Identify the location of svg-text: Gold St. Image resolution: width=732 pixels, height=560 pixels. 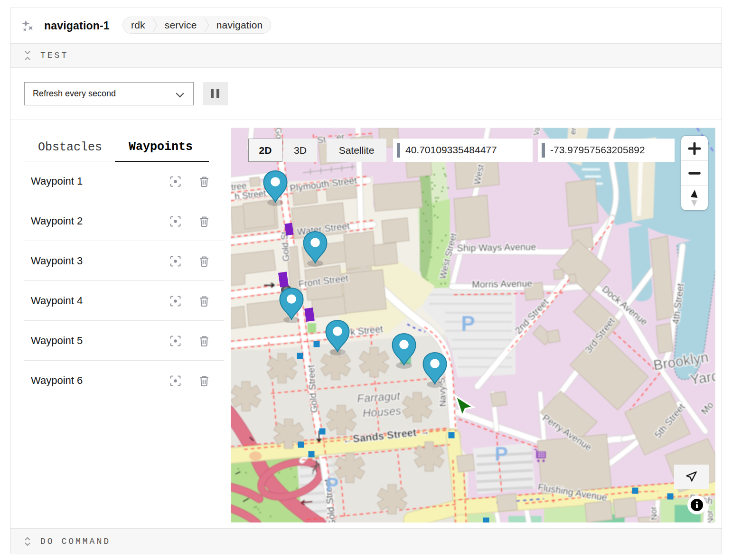
(285, 246).